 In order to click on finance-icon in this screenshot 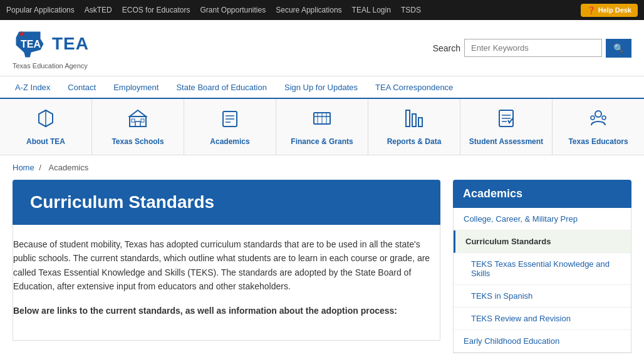, I will do `click(322, 120)`.